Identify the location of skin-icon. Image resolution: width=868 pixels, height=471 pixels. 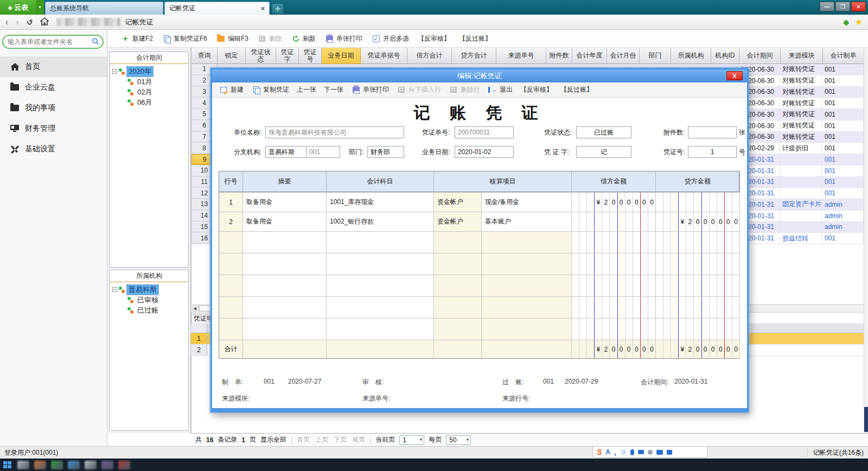
(660, 453).